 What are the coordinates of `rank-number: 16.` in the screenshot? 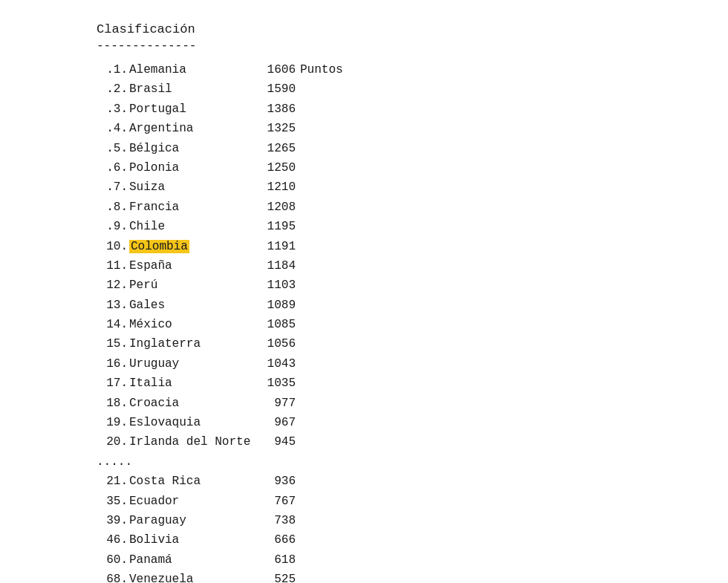 It's located at (112, 364).